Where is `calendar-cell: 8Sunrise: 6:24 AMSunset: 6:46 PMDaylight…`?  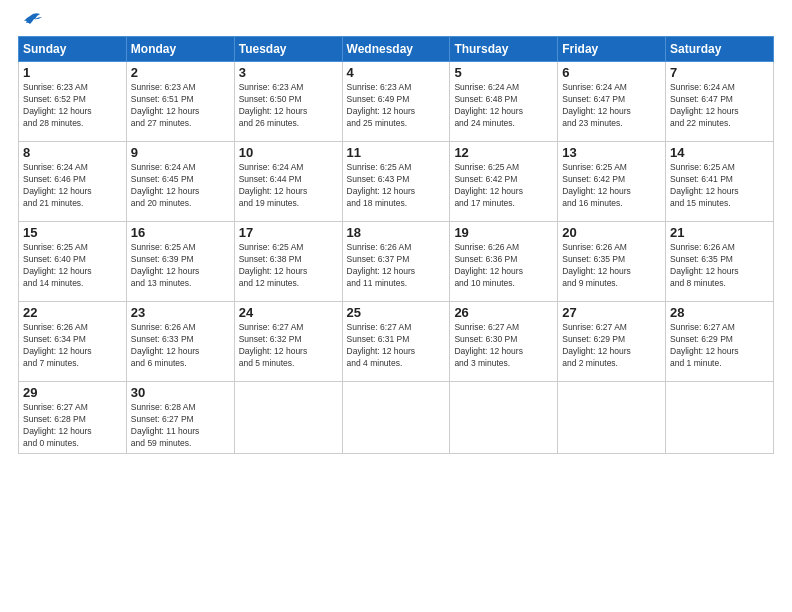 calendar-cell: 8Sunrise: 6:24 AMSunset: 6:46 PMDaylight… is located at coordinates (73, 182).